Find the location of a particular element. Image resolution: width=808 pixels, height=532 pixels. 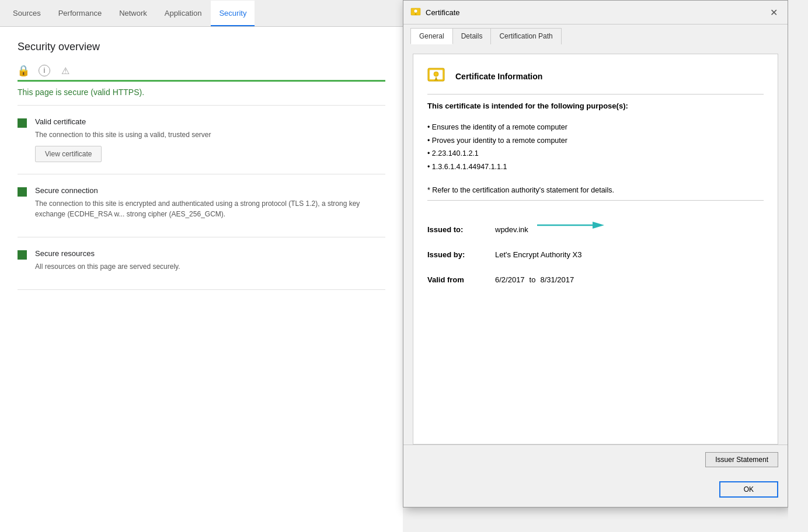

certificate-title: Certificate is located at coordinates (596, 13).